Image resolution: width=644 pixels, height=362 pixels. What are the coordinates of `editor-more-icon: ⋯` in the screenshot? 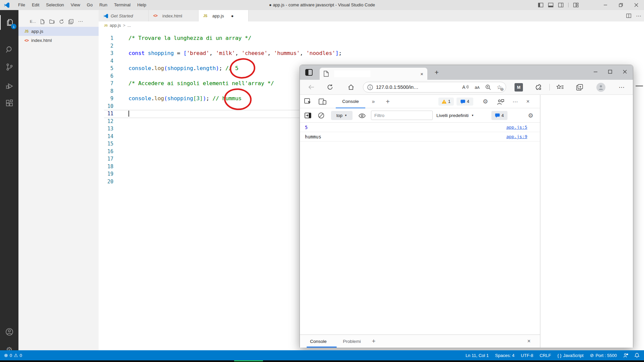 It's located at (639, 16).